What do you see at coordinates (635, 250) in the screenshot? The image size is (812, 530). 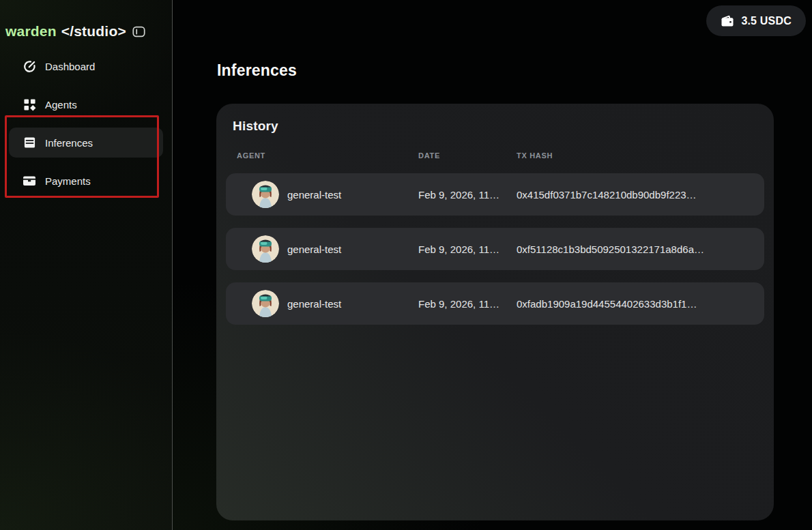 I see `tx-hash: 0xf51128c1b3bd5092501322171a8d6a…` at bounding box center [635, 250].